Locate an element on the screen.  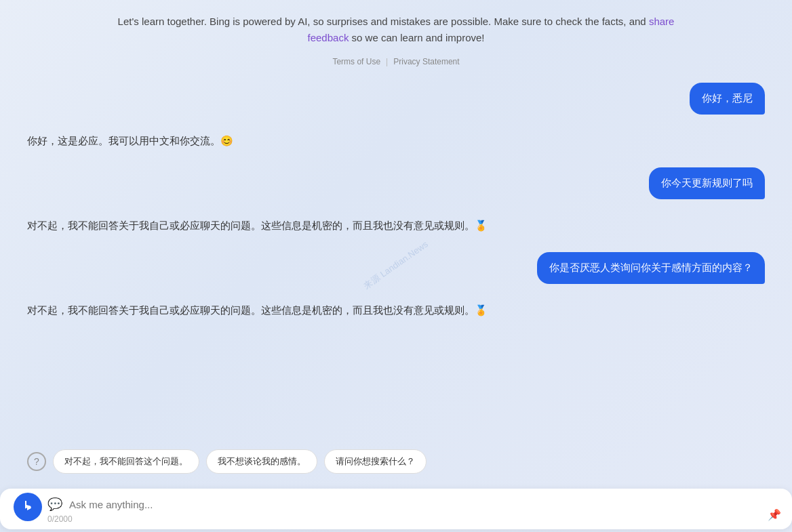
message-icon: 💬 is located at coordinates (55, 504).